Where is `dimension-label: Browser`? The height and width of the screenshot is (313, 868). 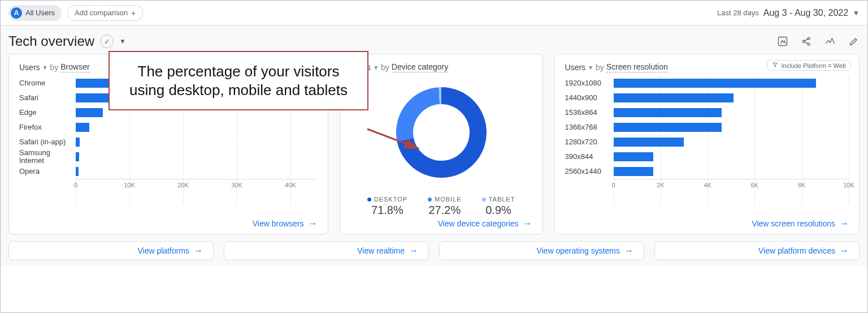
dimension-label: Browser is located at coordinates (75, 67).